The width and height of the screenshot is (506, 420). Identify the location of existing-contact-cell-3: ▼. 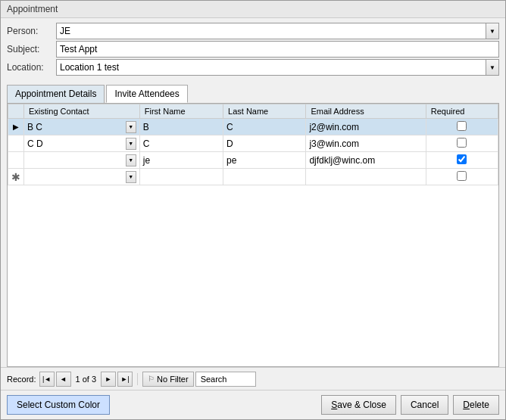
(82, 160).